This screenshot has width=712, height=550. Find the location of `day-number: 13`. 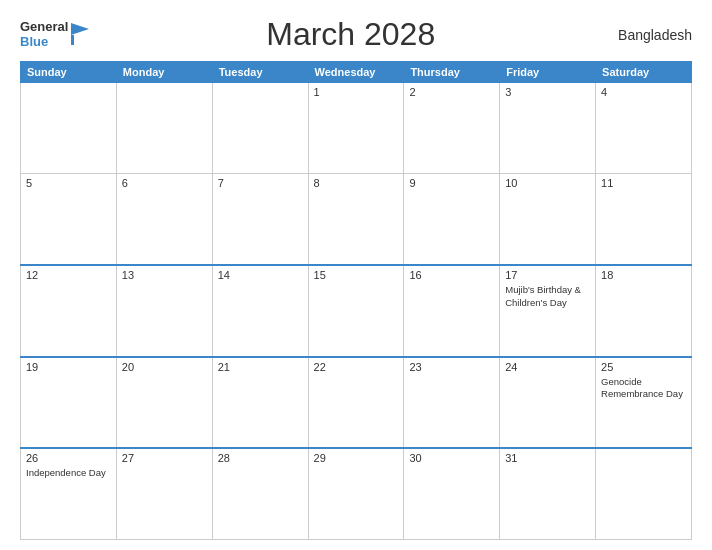

day-number: 13 is located at coordinates (164, 275).